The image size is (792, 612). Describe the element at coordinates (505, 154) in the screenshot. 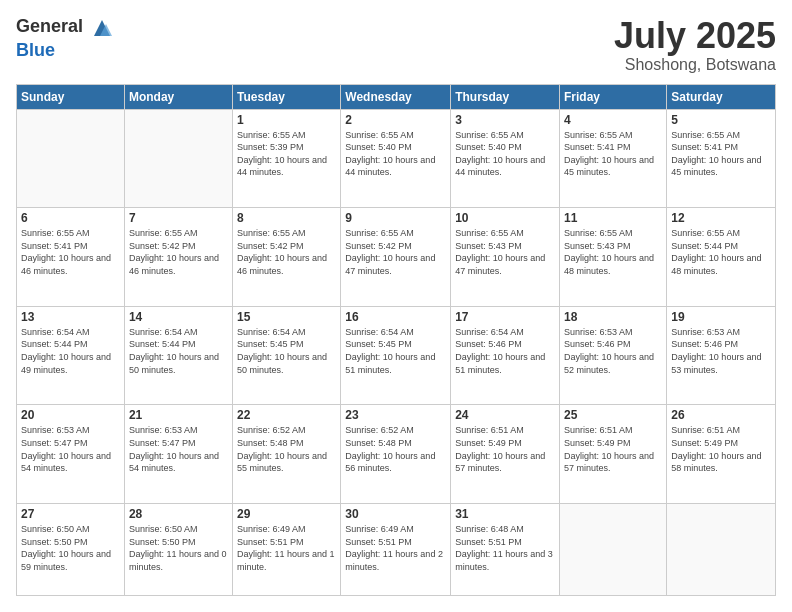

I see `day-info: Sunrise: 6:55 AM Sunset: 5:40 PM Dayligh…` at that location.